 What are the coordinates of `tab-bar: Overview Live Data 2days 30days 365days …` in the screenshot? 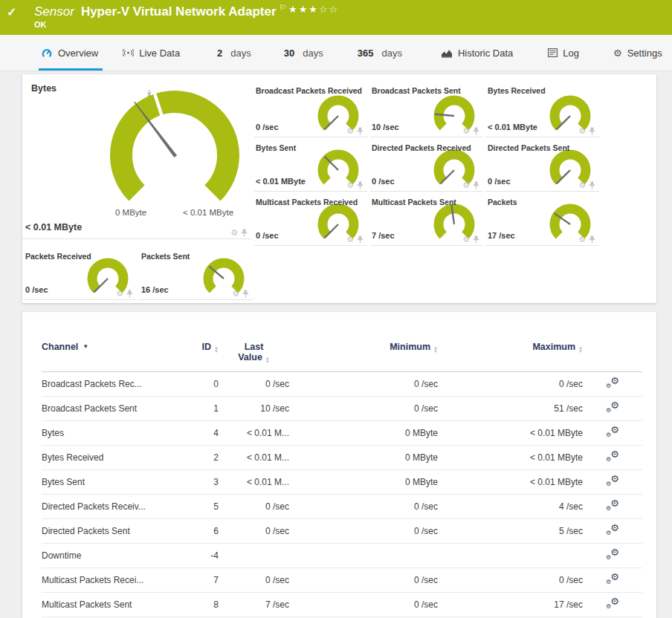 It's located at (336, 53).